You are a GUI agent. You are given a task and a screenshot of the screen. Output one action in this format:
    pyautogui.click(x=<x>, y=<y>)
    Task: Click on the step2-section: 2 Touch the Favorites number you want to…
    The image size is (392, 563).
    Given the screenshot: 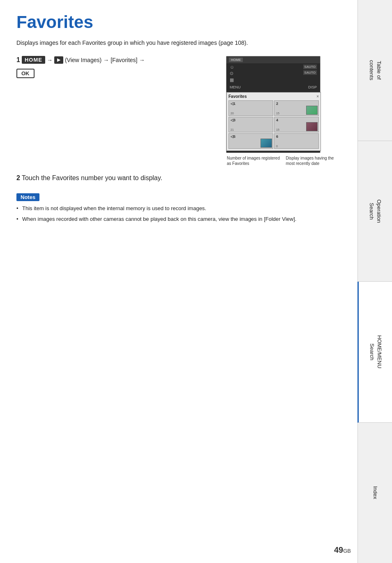 What is the action you would take?
    pyautogui.click(x=179, y=178)
    